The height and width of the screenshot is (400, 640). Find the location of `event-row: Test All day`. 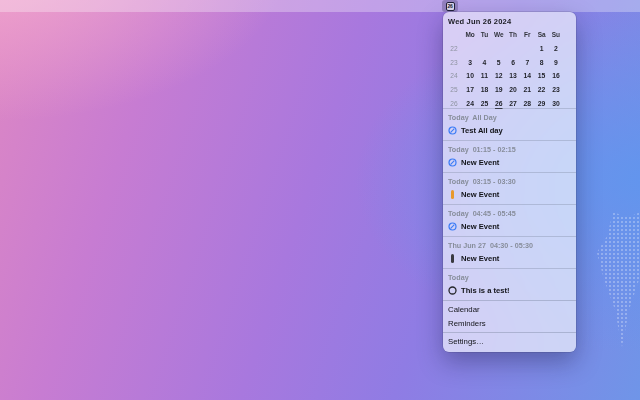

event-row: Test All day is located at coordinates (510, 130).